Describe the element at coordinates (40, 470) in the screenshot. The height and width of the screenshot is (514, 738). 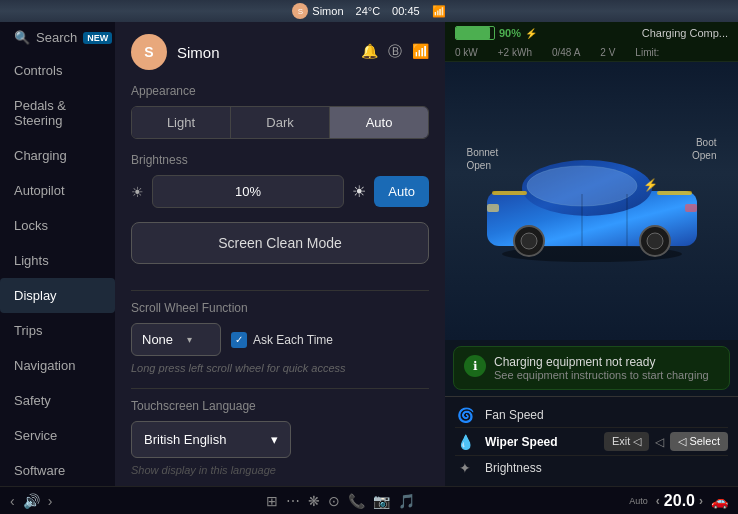
I see `software-label: Software` at that location.